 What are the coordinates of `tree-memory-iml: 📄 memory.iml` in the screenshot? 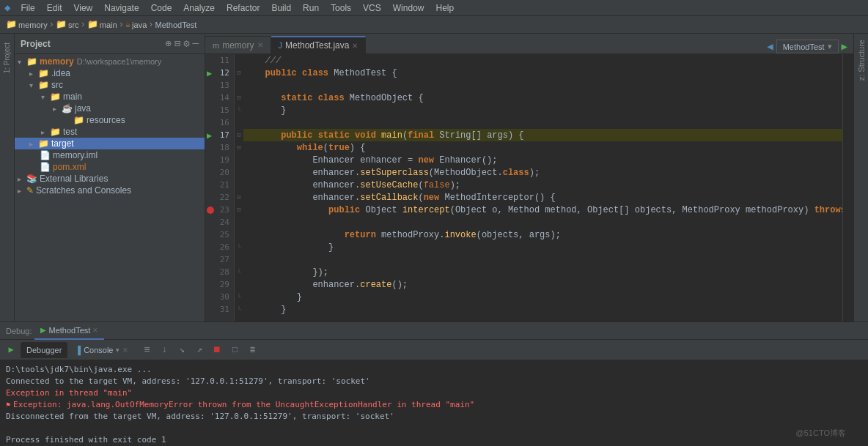 It's located at (110, 155).